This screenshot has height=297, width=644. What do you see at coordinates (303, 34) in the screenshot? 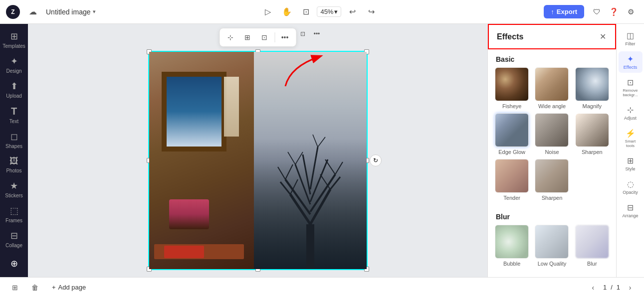
I see `canvas-layers-btn: ⊡` at bounding box center [303, 34].